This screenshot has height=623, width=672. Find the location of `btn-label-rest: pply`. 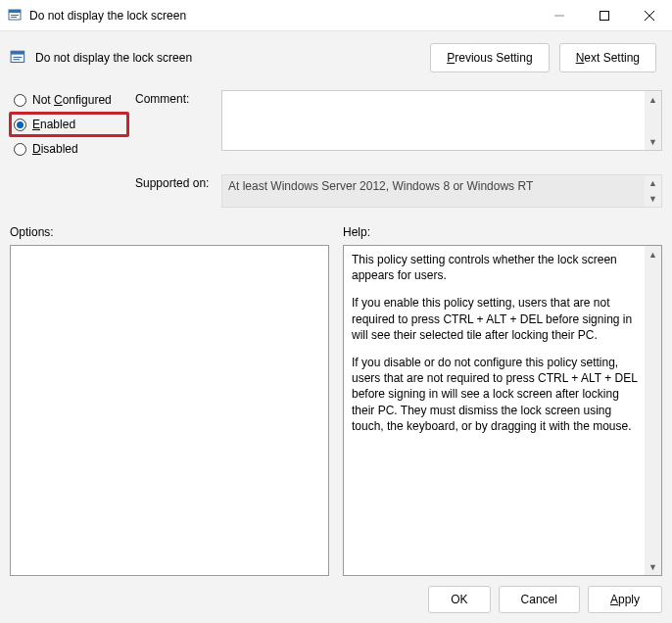

btn-label-rest: pply is located at coordinates (629, 599).